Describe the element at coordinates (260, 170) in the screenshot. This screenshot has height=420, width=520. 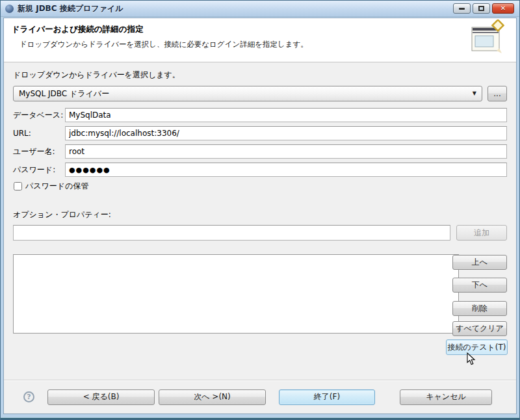
I see `password-row: パスワード:` at that location.